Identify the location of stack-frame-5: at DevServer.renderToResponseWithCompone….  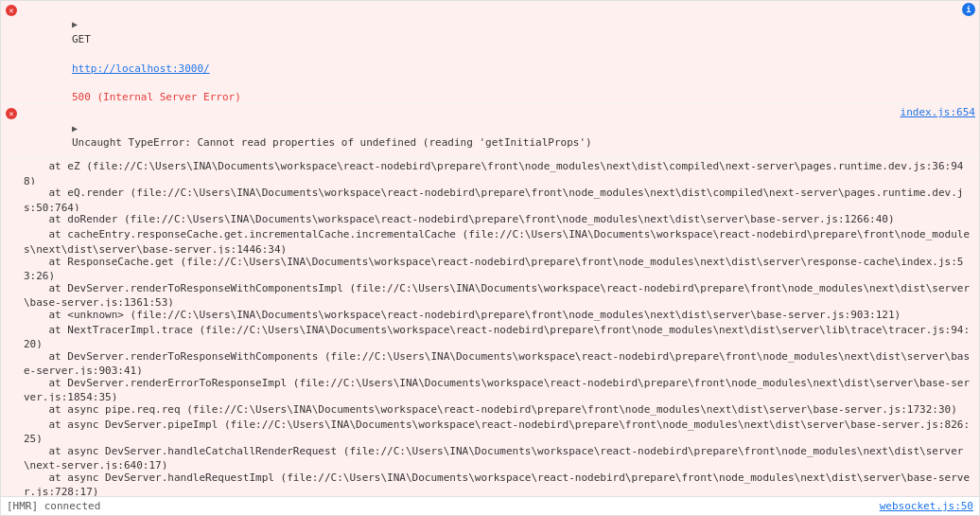
(490, 294).